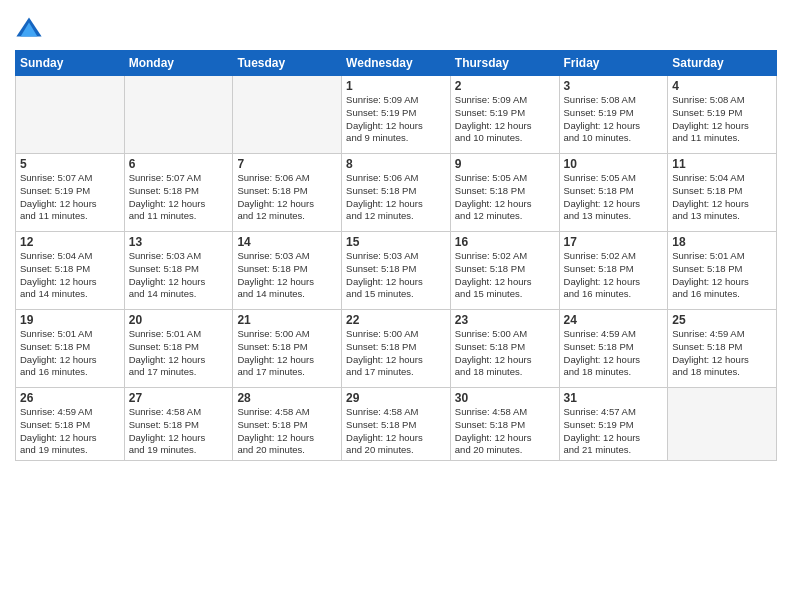 Image resolution: width=792 pixels, height=612 pixels. I want to click on day-number: 17, so click(614, 242).